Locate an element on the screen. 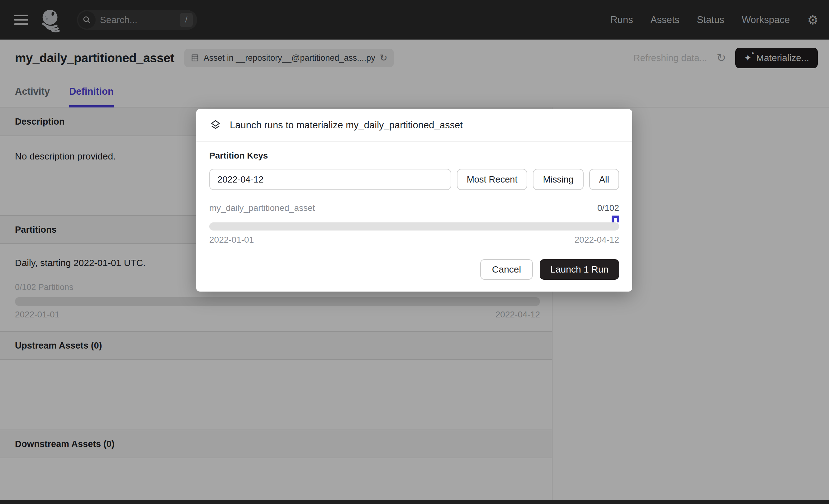  launch-run-button: Launch 1 Run is located at coordinates (579, 269).